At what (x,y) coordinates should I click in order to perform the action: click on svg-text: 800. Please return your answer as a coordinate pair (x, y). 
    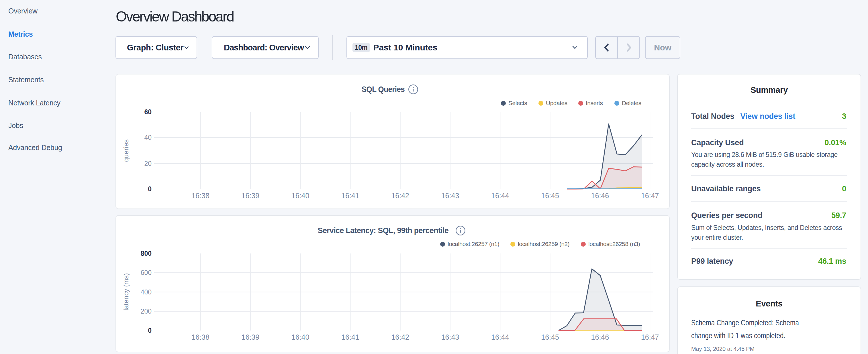
    Looking at the image, I should click on (146, 253).